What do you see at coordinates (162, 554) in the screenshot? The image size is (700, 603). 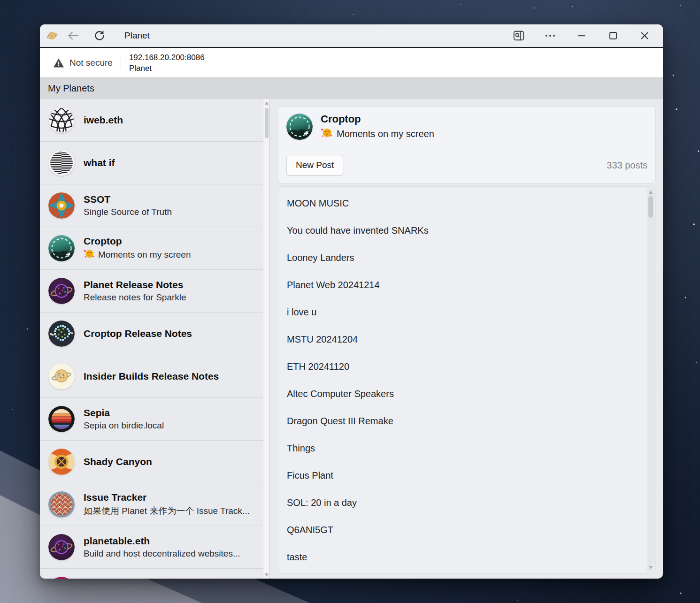 I see `planet-subtitle-text: Build and host decentralized websites...` at bounding box center [162, 554].